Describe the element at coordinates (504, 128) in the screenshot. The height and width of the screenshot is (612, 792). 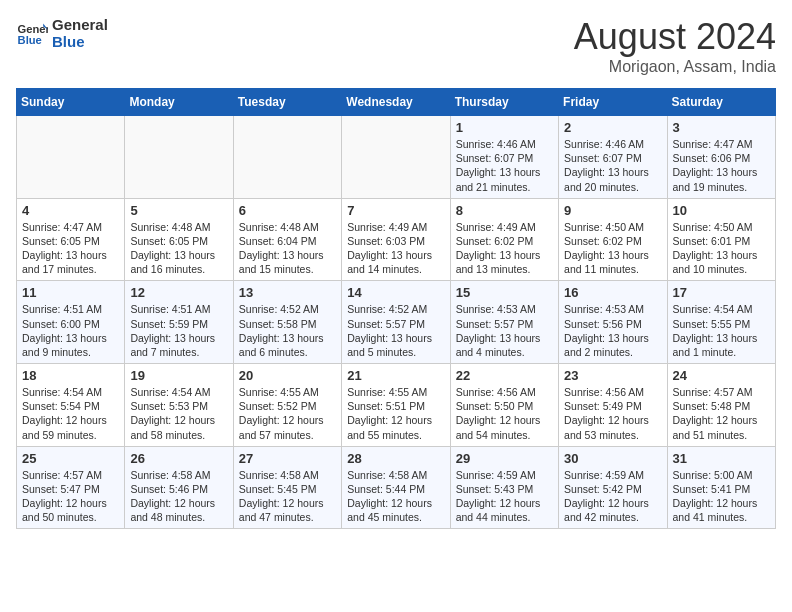
I see `day-number: 1` at that location.